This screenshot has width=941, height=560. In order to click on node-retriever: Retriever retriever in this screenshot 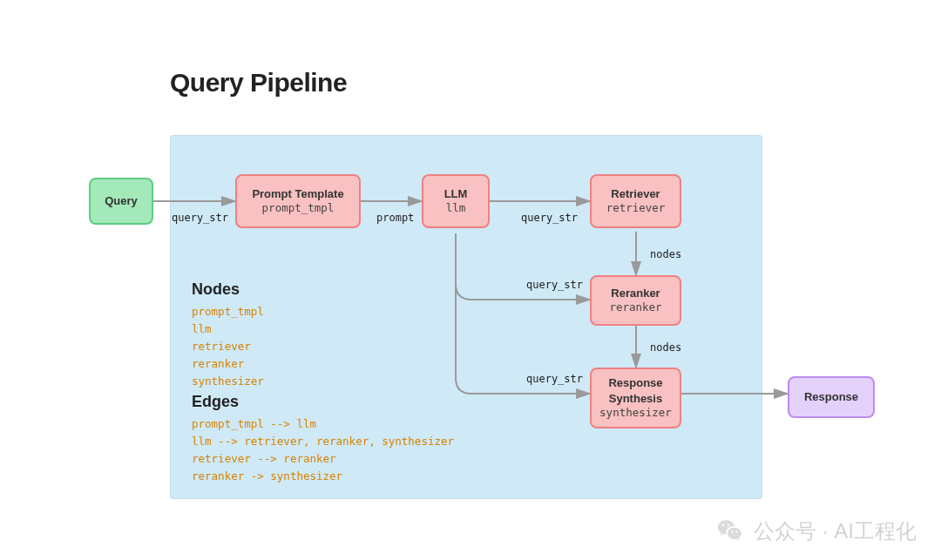, I will do `click(636, 201)`.